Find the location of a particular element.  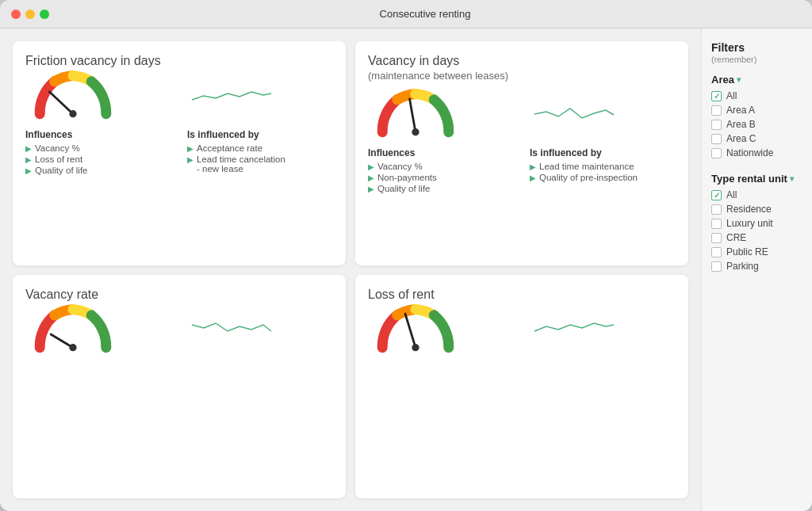

influences-right: Is influenced by ▶ Lead time maintenance… is located at coordinates (603, 171).